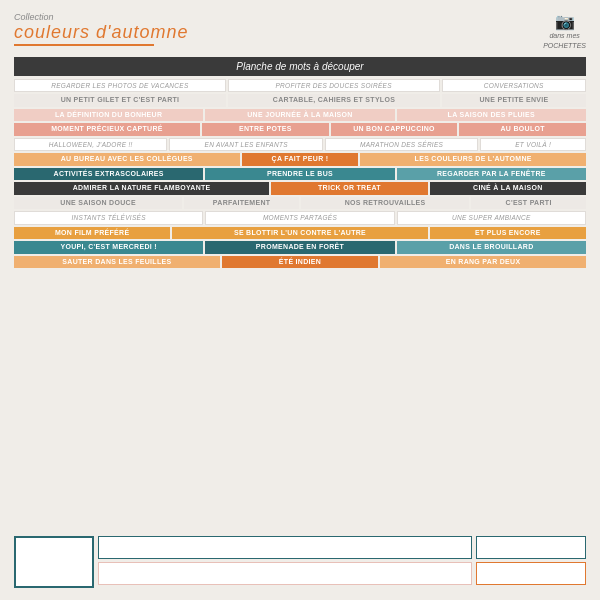 This screenshot has width=600, height=600. What do you see at coordinates (385, 203) in the screenshot?
I see `label-item: NOS RETROUVAILLES` at bounding box center [385, 203].